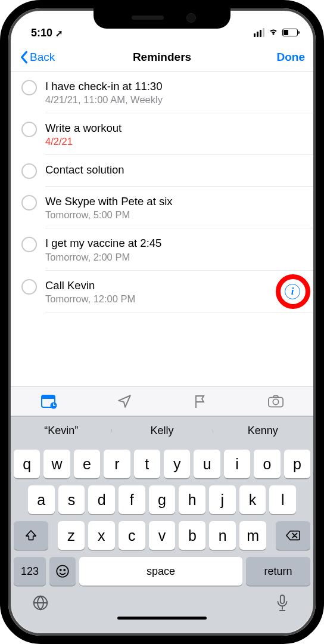 The height and width of the screenshot is (644, 324). I want to click on volume-down-button, so click(2, 203).